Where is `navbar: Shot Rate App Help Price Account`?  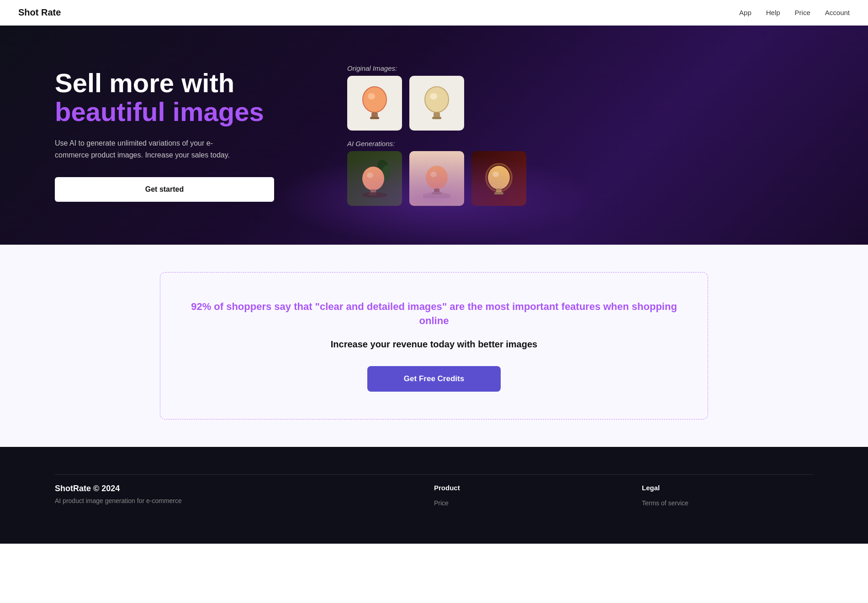 navbar: Shot Rate App Help Price Account is located at coordinates (434, 13).